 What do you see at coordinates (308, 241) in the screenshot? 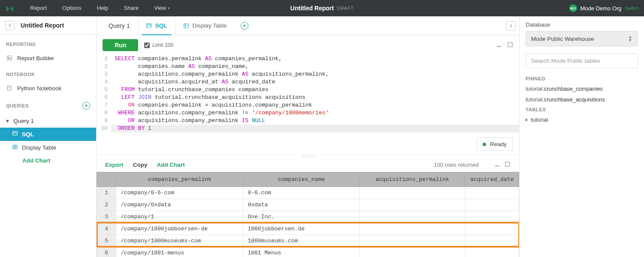
I see `table-row: 5/company/1000museums-com1000museums.com` at bounding box center [308, 241].